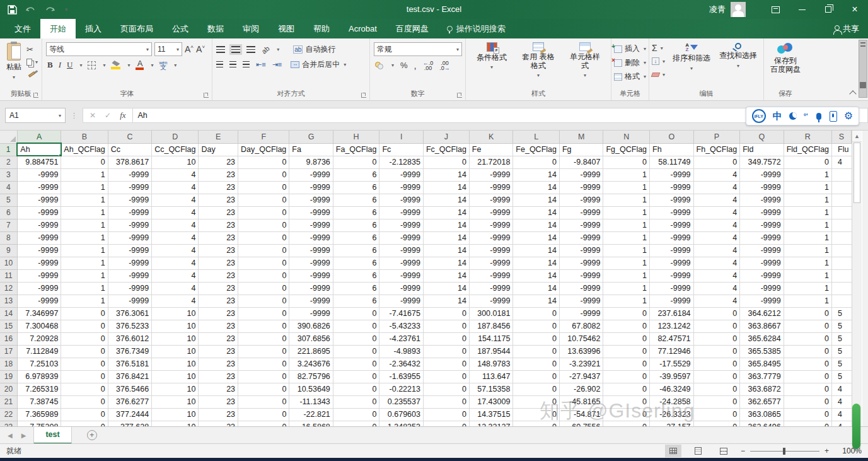 The width and height of the screenshot is (868, 461). I want to click on cell-H5: 6, so click(356, 200).